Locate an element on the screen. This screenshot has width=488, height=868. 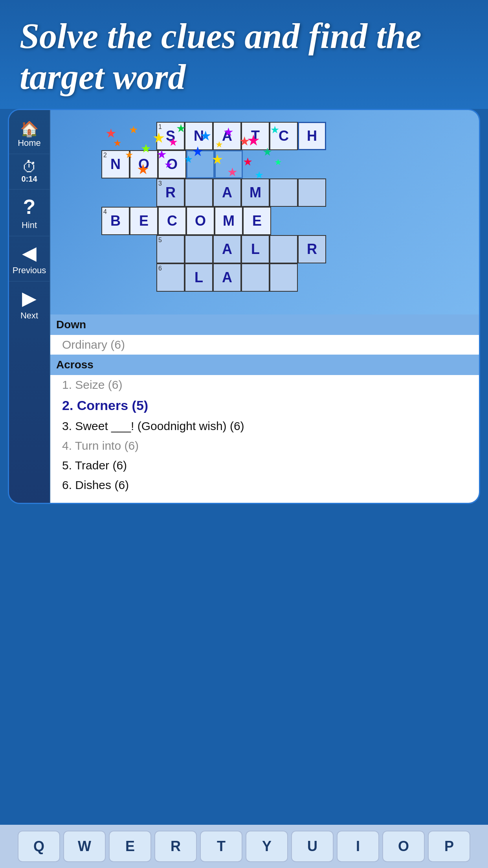
home-label: Home is located at coordinates (29, 143).